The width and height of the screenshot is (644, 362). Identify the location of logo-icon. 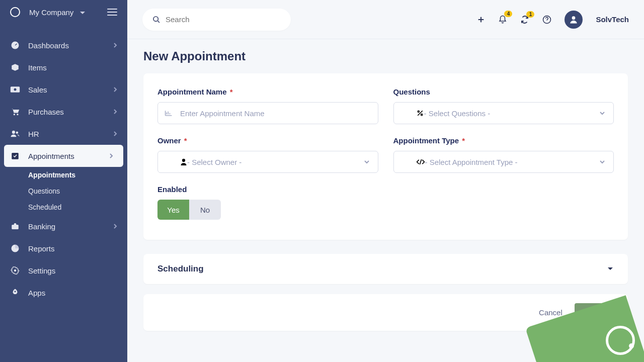
(15, 12).